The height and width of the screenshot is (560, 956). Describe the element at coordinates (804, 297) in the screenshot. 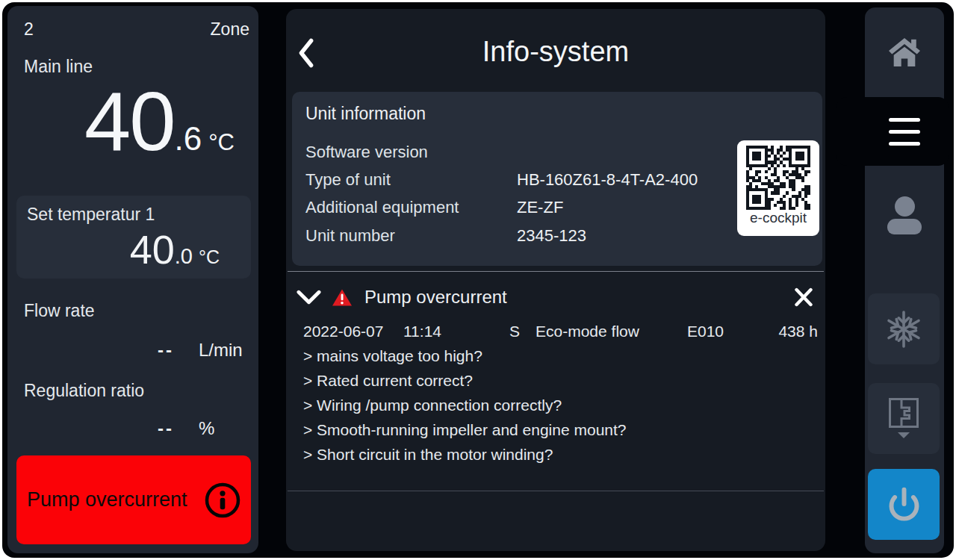

I see `alarm-close-button` at that location.